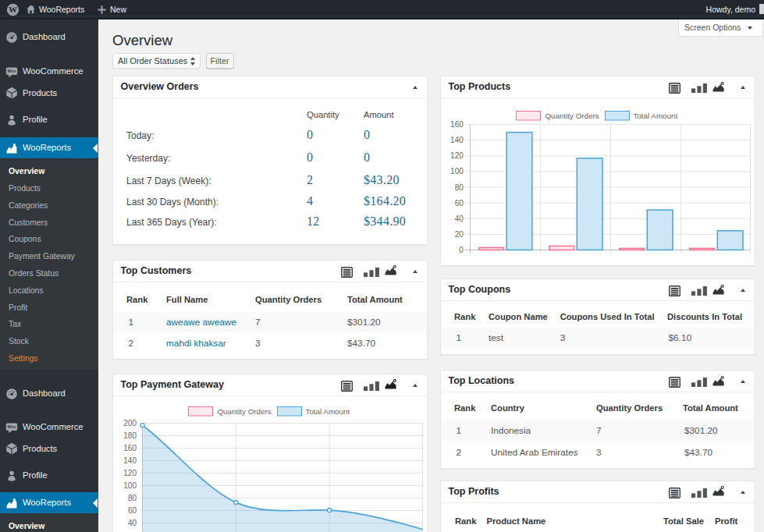 Image resolution: width=764 pixels, height=532 pixels. Describe the element at coordinates (459, 234) in the screenshot. I see `svg-text: 20` at that location.